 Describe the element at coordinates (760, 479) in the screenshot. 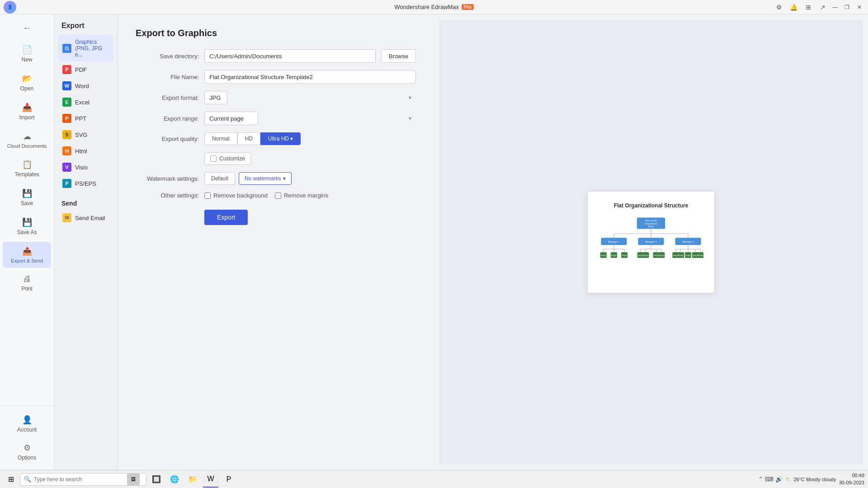

I see `chevron-up-icon: ⌃` at that location.